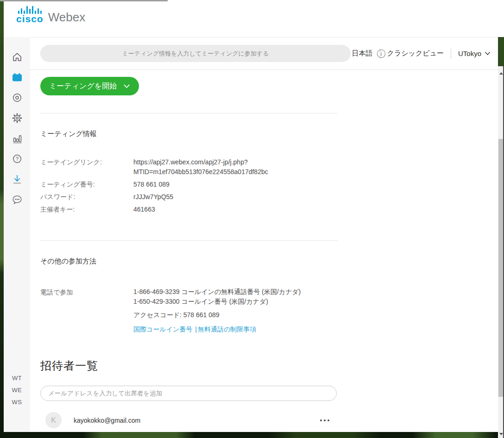  Describe the element at coordinates (17, 200) in the screenshot. I see `sidebar-item-feedback` at that location.